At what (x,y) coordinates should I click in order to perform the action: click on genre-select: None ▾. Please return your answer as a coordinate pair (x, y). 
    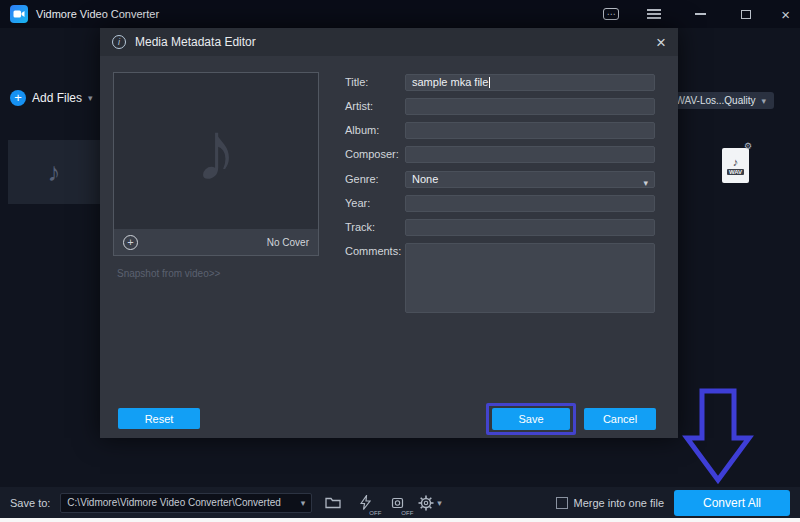
    Looking at the image, I should click on (530, 180).